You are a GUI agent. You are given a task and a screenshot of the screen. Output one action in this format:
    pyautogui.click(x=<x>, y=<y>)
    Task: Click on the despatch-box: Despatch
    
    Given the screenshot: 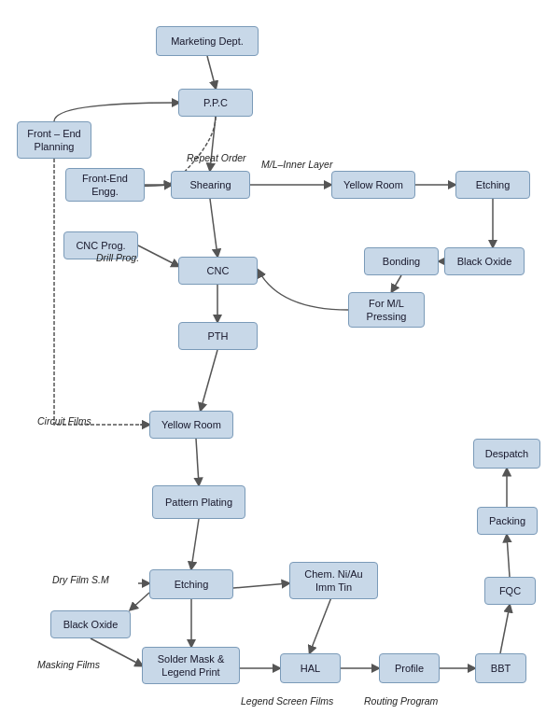 What is the action you would take?
    pyautogui.click(x=507, y=454)
    